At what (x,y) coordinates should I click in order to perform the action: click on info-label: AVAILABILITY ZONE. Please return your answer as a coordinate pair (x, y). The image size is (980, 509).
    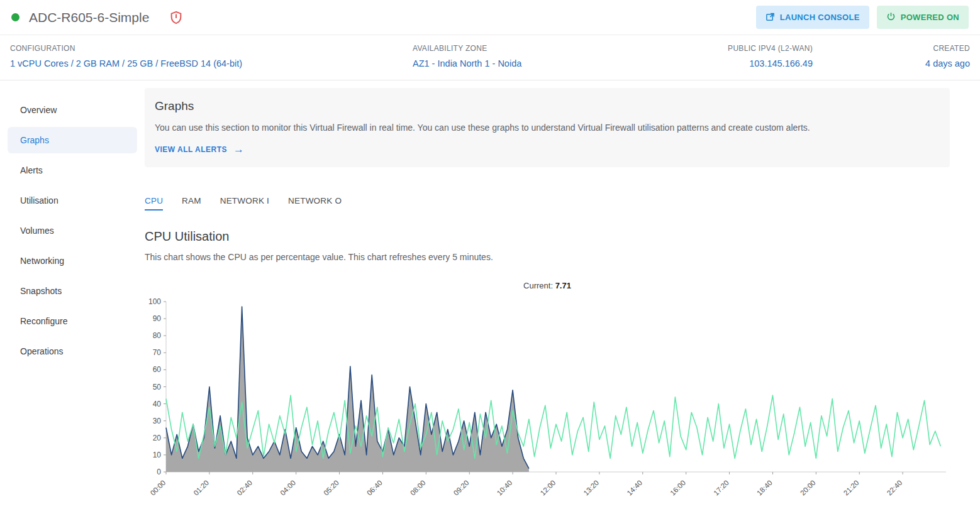
    Looking at the image, I should click on (534, 48).